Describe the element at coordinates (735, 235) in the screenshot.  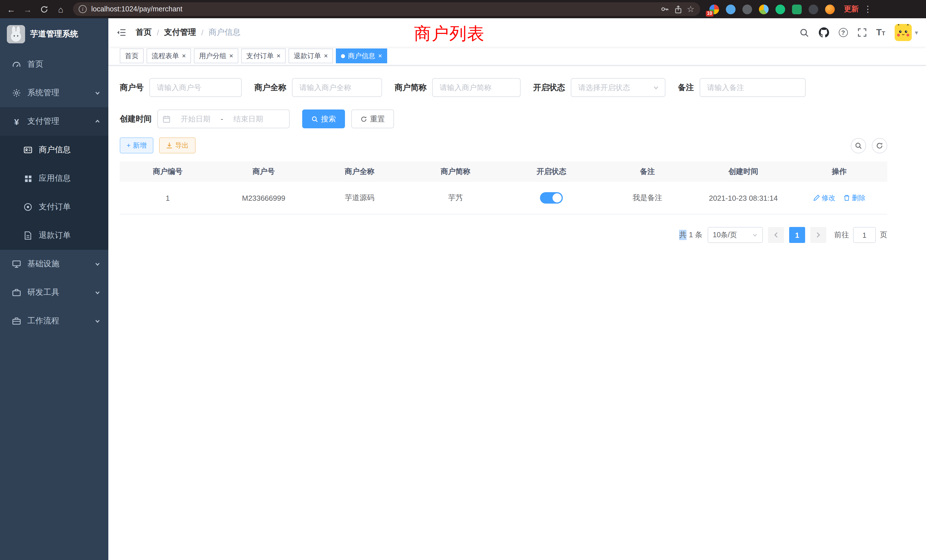
I see `page-size-select: 10条/页` at that location.